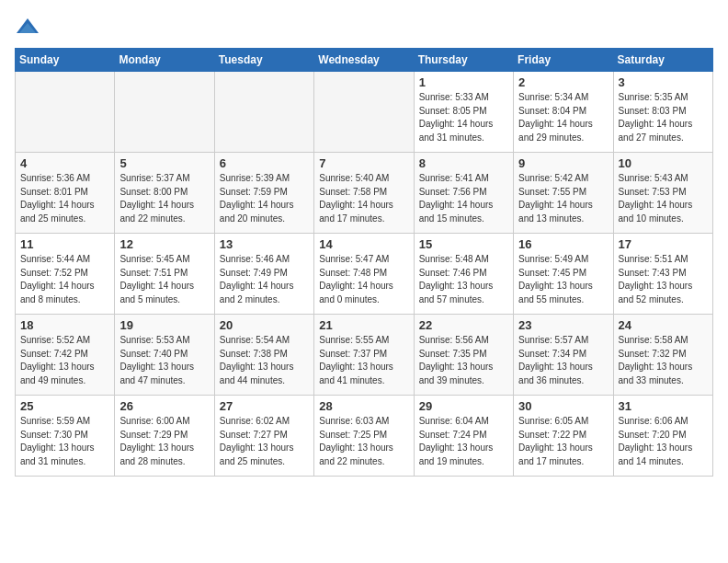 Image resolution: width=728 pixels, height=563 pixels. I want to click on day-info: Sunrise: 5:55 AM Sunset: 7:37 PM Dayligh…, so click(364, 361).